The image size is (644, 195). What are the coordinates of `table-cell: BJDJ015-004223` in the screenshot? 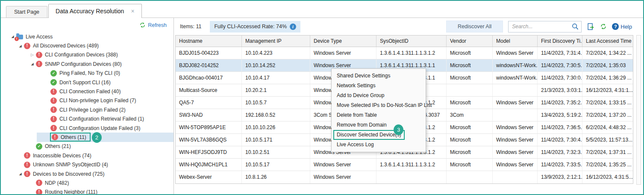 It's located at (209, 53).